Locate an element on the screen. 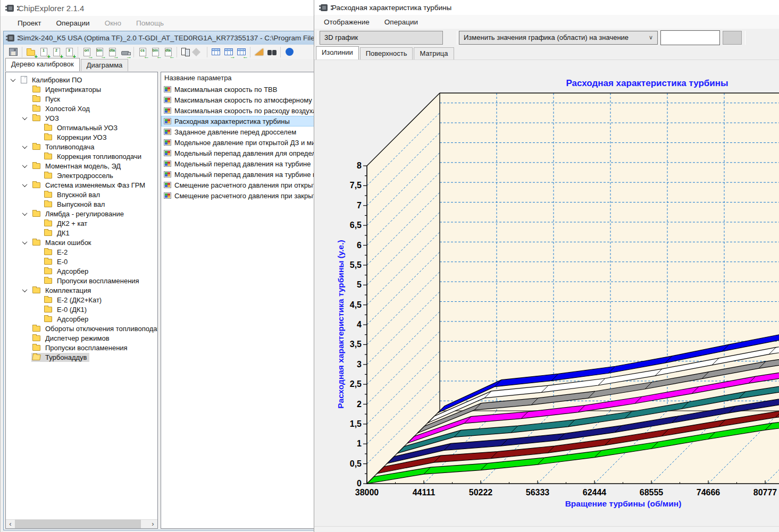 The height and width of the screenshot is (532, 779). measure-icon is located at coordinates (259, 52).